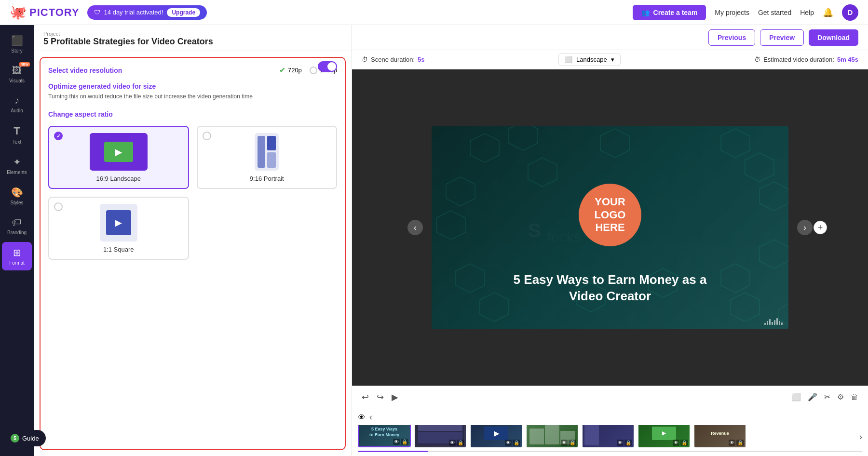 The width and height of the screenshot is (868, 456). What do you see at coordinates (58, 136) in the screenshot?
I see `landscape-radio` at bounding box center [58, 136].